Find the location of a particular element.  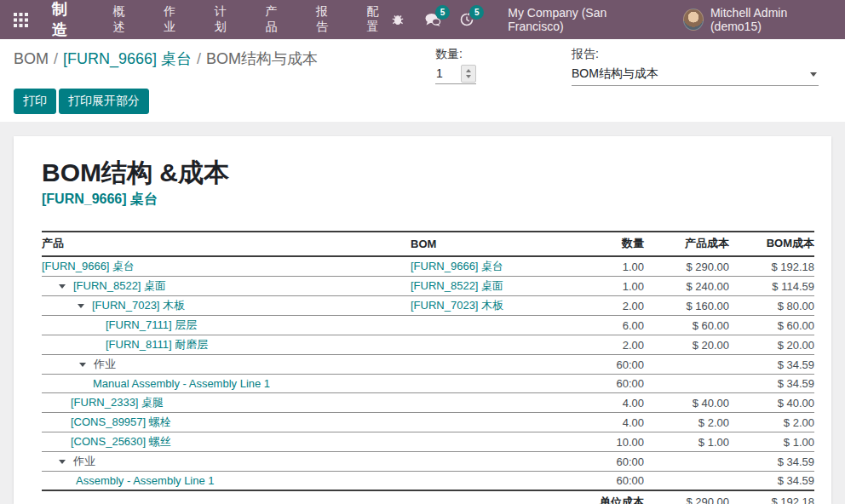

product-link: Assembly - Assembly Line 1 is located at coordinates (145, 480).